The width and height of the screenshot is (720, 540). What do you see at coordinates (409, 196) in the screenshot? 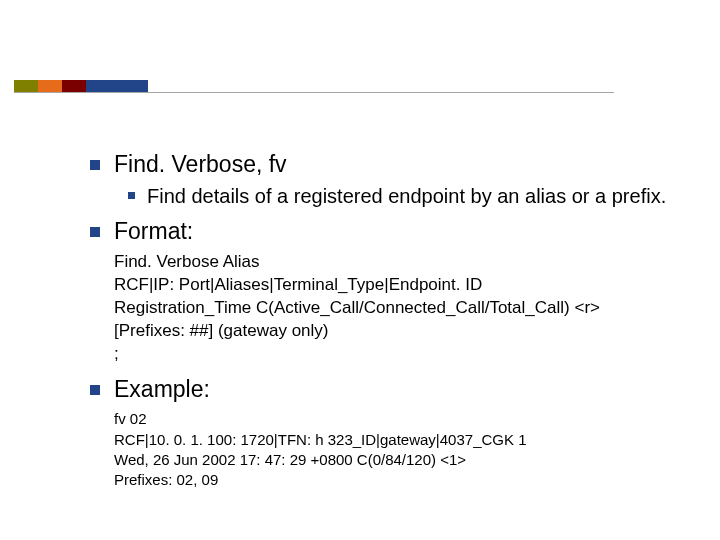
I see `desc-findverbose: Find details of a registered endpoint by…` at bounding box center [409, 196].